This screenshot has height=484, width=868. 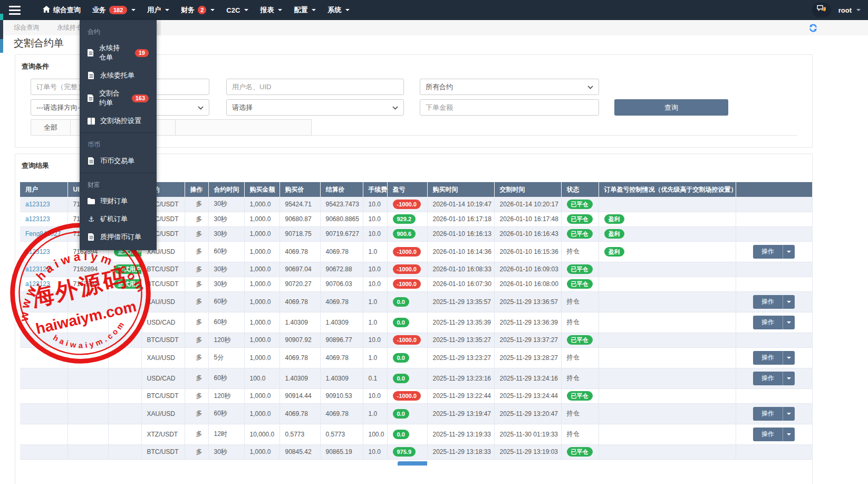 What do you see at coordinates (271, 10) in the screenshot?
I see `nav-item-报表: 报表` at bounding box center [271, 10].